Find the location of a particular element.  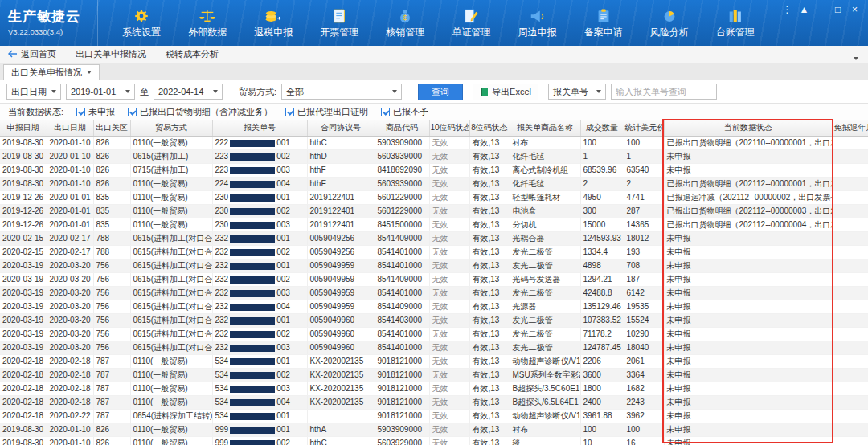

column-header: 报关单商品名称 is located at coordinates (545, 129).